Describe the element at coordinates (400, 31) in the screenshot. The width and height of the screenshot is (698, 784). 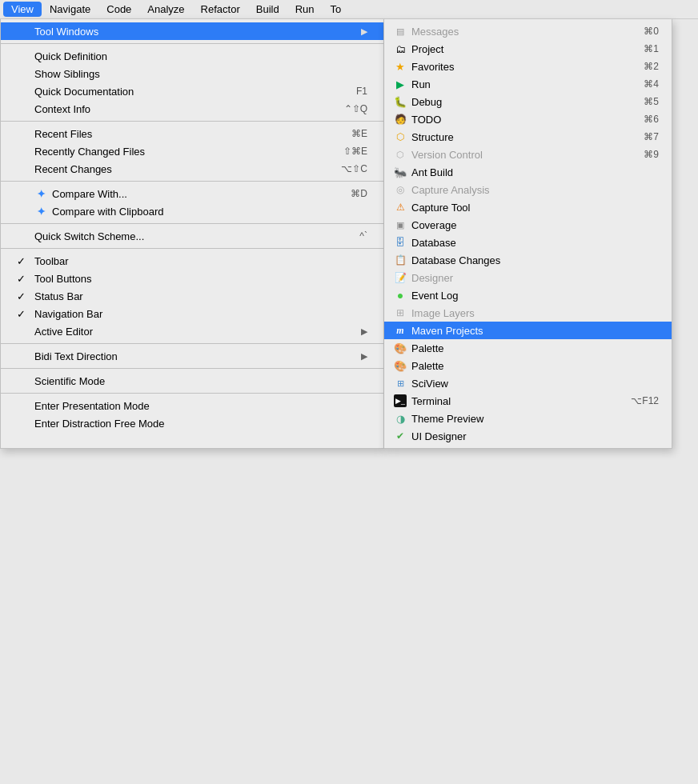
I see `messages-icon: ▤` at that location.